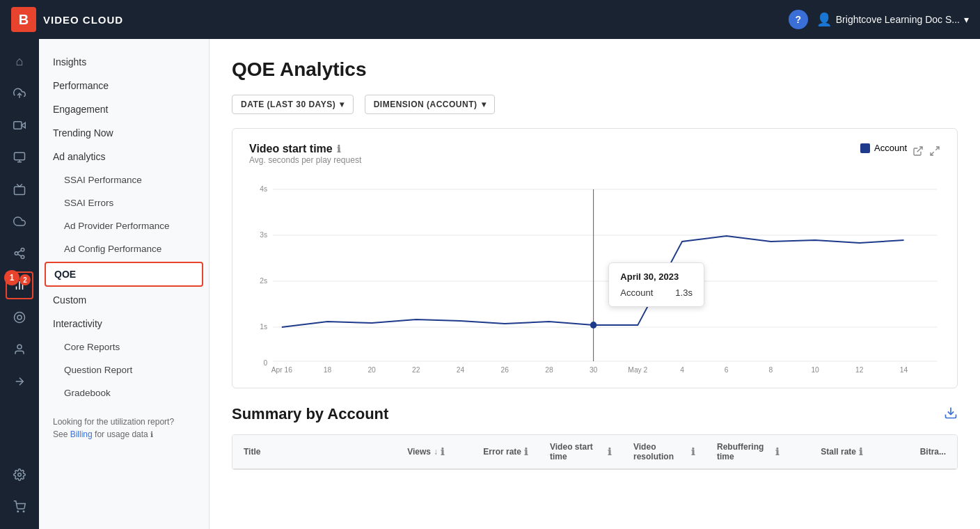 This screenshot has height=529, width=980. I want to click on svg-text: 14, so click(904, 370).